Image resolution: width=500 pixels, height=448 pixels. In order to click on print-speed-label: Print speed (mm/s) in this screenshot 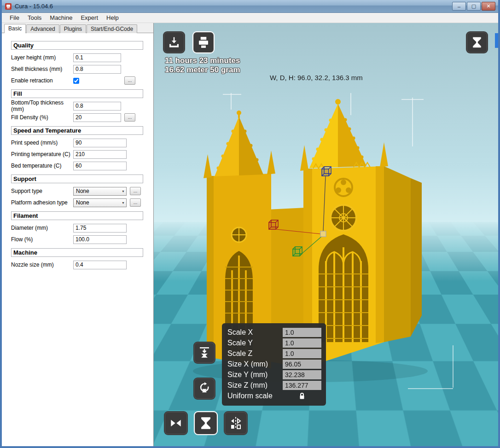, I will do `click(42, 143)`.